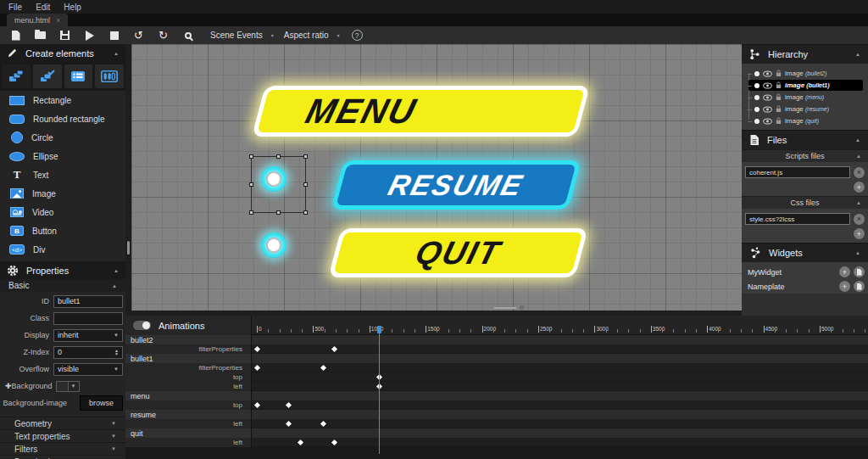 The width and height of the screenshot is (868, 459). What do you see at coordinates (278, 185) in the screenshot?
I see `selection-box` at bounding box center [278, 185].